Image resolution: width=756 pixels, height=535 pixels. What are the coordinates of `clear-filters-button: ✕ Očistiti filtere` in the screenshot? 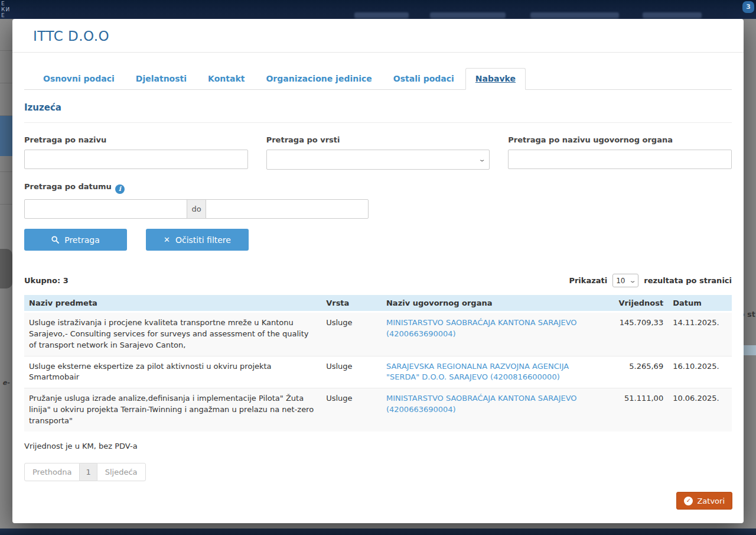 It's located at (197, 240).